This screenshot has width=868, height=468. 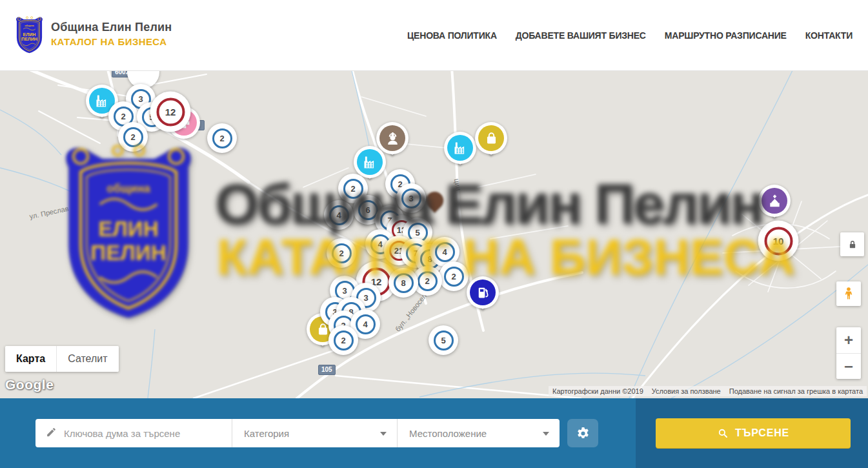 What do you see at coordinates (411, 198) in the screenshot?
I see `cluster-marker: 3` at bounding box center [411, 198].